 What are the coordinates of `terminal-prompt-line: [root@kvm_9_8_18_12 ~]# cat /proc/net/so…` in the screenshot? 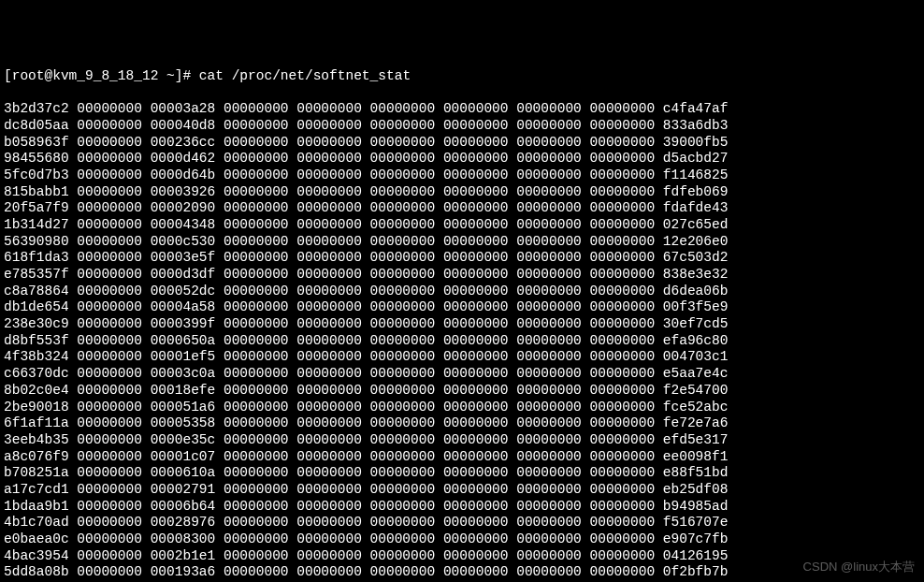 It's located at (462, 77).